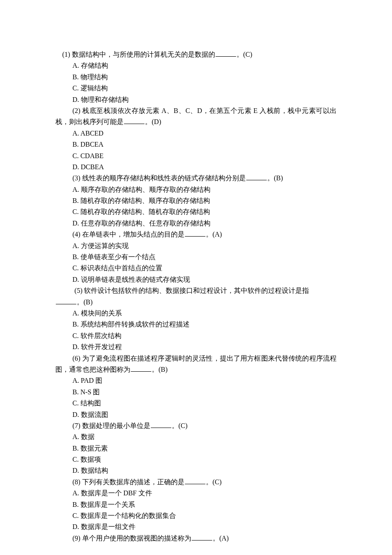 The image size is (392, 555). What do you see at coordinates (196, 133) in the screenshot?
I see `option: A. ABCED` at bounding box center [196, 133].